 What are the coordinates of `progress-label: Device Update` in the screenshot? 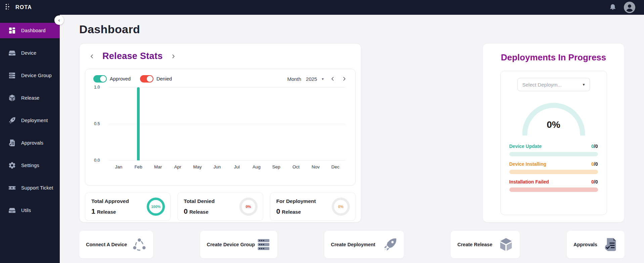 It's located at (525, 146).